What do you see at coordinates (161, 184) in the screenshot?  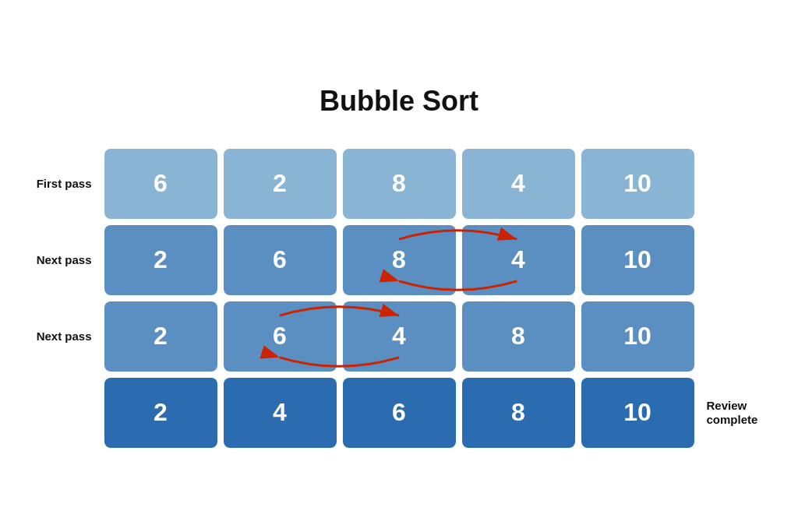 I see `cell-1-1: 6` at bounding box center [161, 184].